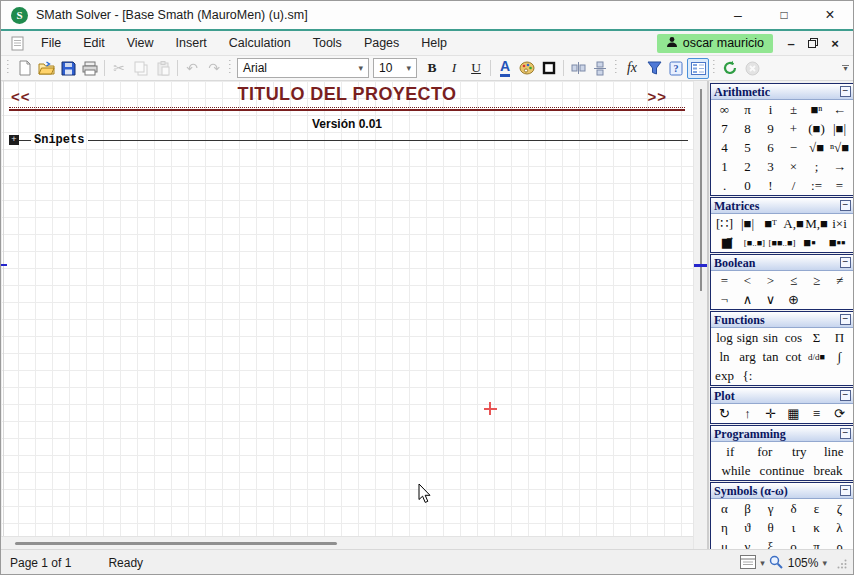 This screenshot has width=854, height=575. I want to click on palette-button: i, so click(770, 110).